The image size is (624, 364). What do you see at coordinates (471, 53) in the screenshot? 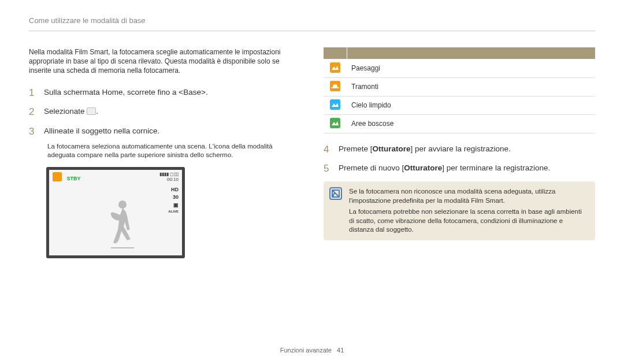
I see `table-header-label-col` at bounding box center [471, 53].